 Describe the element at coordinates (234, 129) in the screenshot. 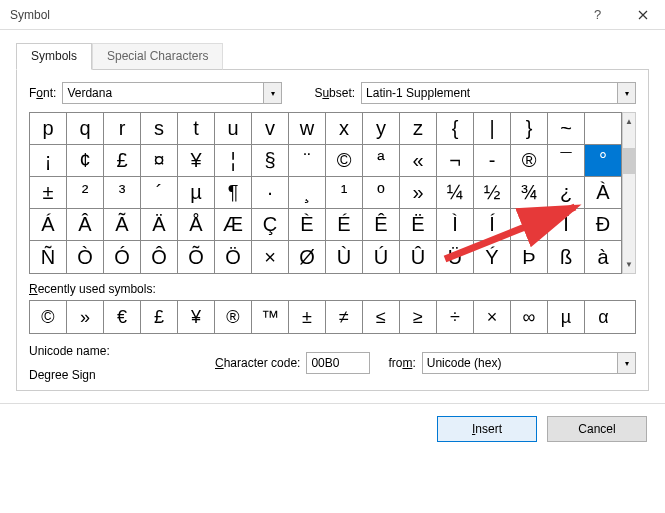

I see `symbol-cell: u` at that location.